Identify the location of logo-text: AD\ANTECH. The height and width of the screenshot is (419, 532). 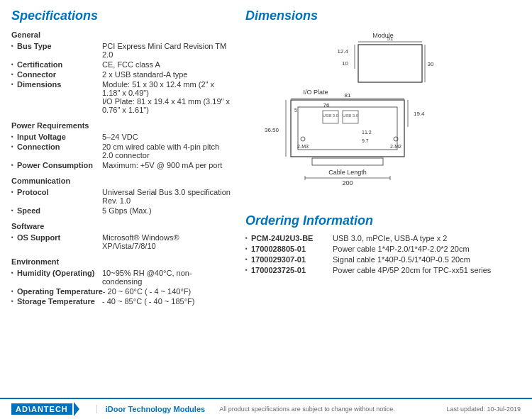
(42, 409).